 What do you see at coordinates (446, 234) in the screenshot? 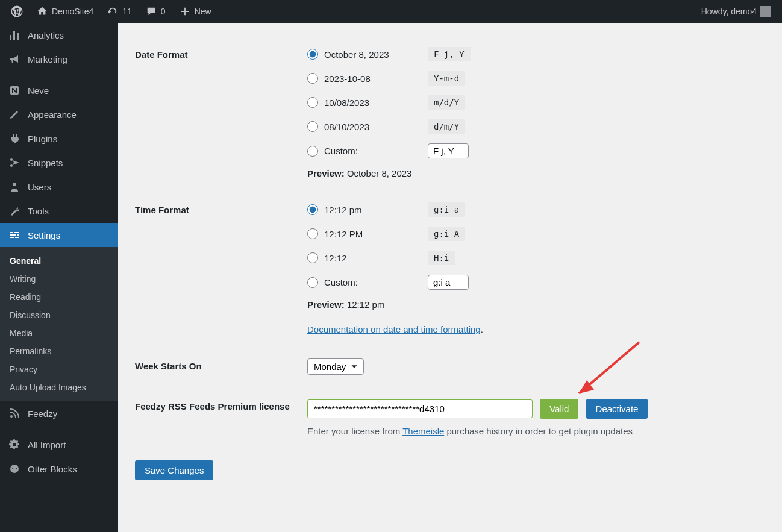
I see `time-opt-code: g:i A` at bounding box center [446, 234].